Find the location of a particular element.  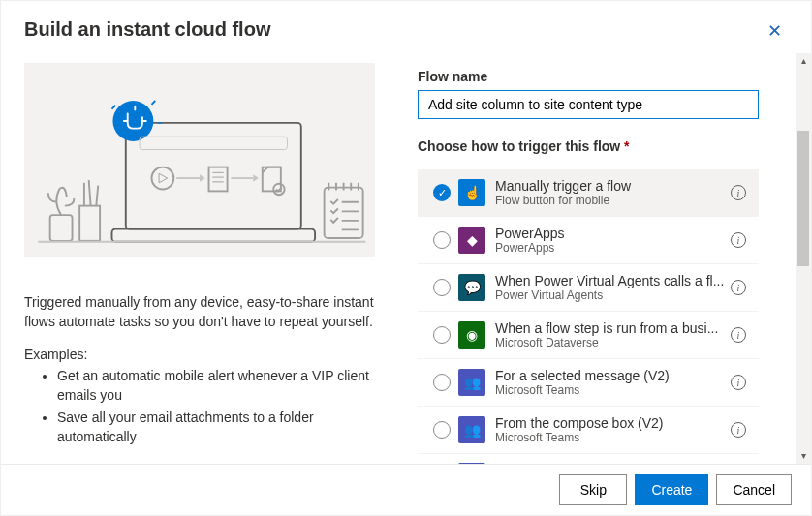

trigger-checkbox: ✓ is located at coordinates (442, 193).